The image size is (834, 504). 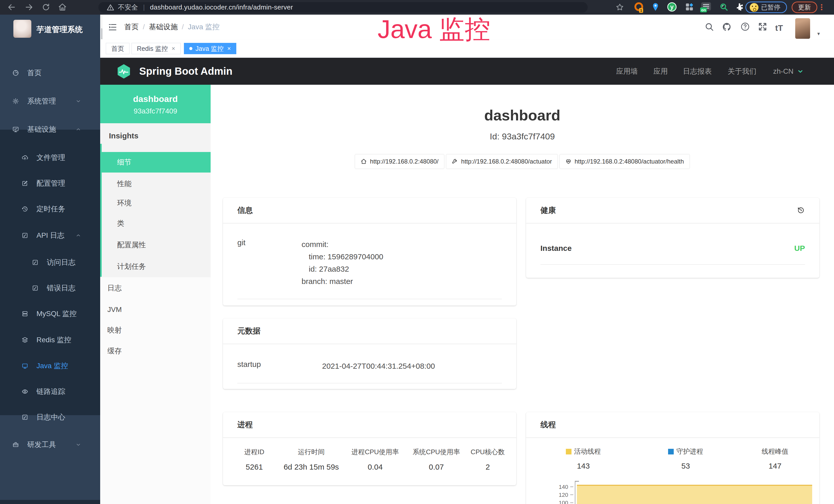 What do you see at coordinates (697, 71) in the screenshot?
I see `sba-nav-journal: 日志报表` at bounding box center [697, 71].